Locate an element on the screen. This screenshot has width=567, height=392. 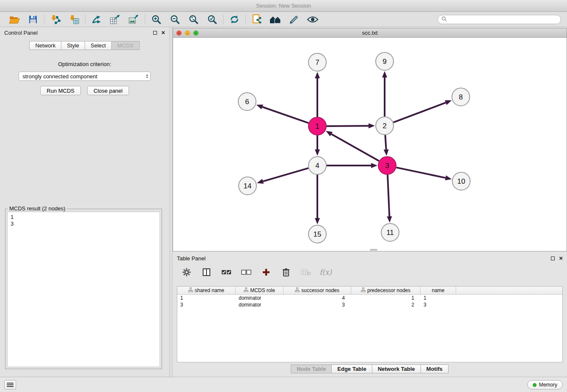
column-header-name: name is located at coordinates (438, 290).